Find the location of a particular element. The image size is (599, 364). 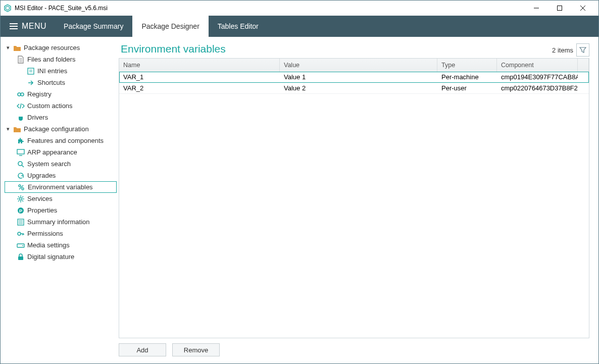

tree-label: Upgrades is located at coordinates (41, 176).